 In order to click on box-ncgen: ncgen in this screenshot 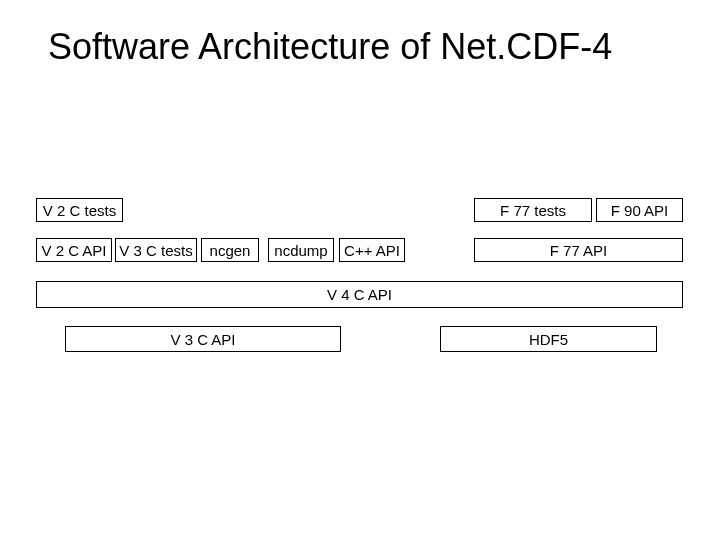, I will do `click(230, 250)`.